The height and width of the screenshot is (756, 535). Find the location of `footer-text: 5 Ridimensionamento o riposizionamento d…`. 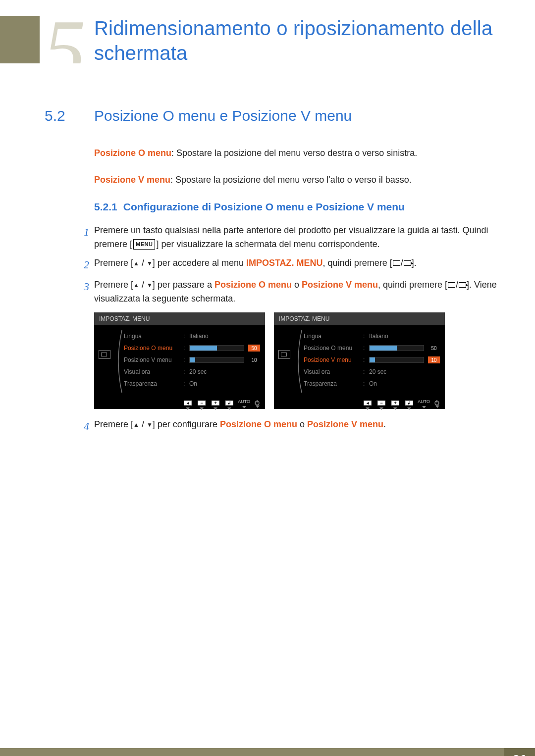

footer-text: 5 Ridimensionamento o riposizionamento d… is located at coordinates (392, 752).